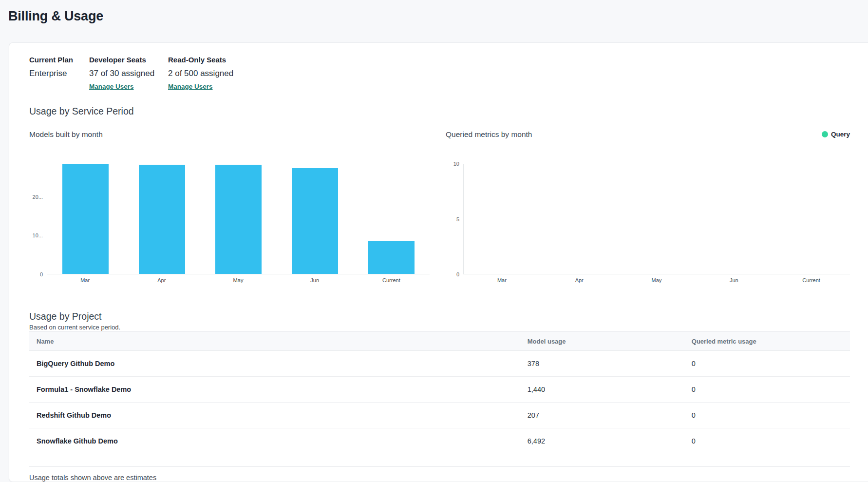 The width and height of the screenshot is (868, 482). Describe the element at coordinates (771, 341) in the screenshot. I see `column-header: Queried metric usage` at that location.